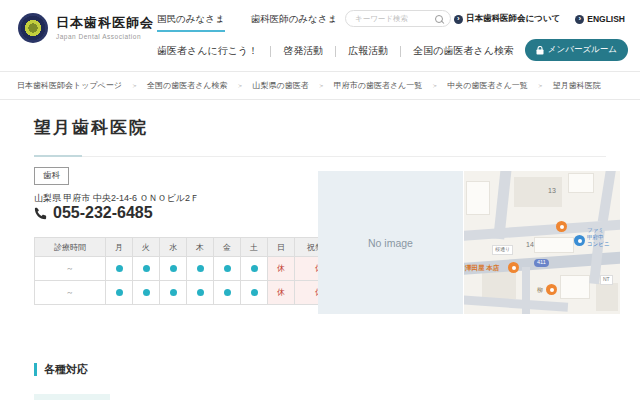  What do you see at coordinates (582, 50) in the screenshot?
I see `members-room-label: メンバーズルーム` at bounding box center [582, 50].